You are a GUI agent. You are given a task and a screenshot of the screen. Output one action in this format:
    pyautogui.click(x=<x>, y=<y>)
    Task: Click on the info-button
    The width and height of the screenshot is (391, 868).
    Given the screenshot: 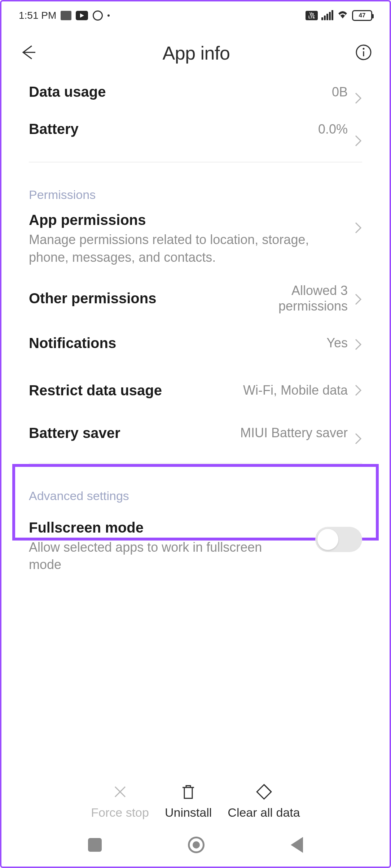 What is the action you would take?
    pyautogui.click(x=364, y=53)
    